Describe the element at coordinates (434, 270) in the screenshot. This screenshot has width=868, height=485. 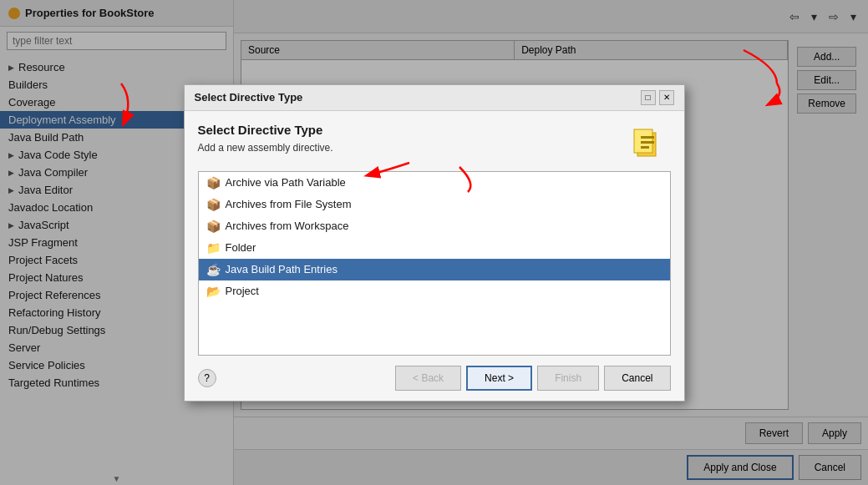
I see `directive-item-java-build-path-entries: ☕Java Build Path Entries` at that location.